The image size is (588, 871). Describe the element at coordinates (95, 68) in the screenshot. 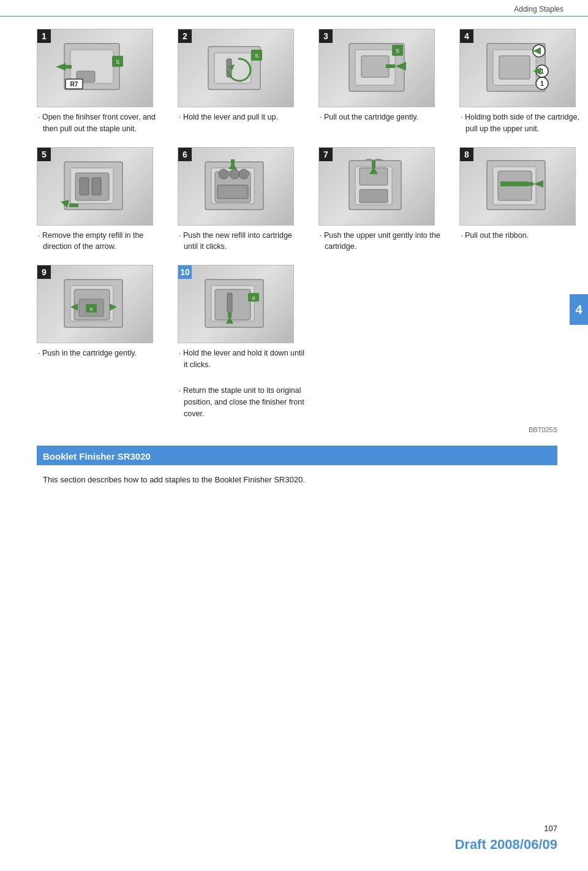

I see `step-1-image: 1 R7 S` at that location.